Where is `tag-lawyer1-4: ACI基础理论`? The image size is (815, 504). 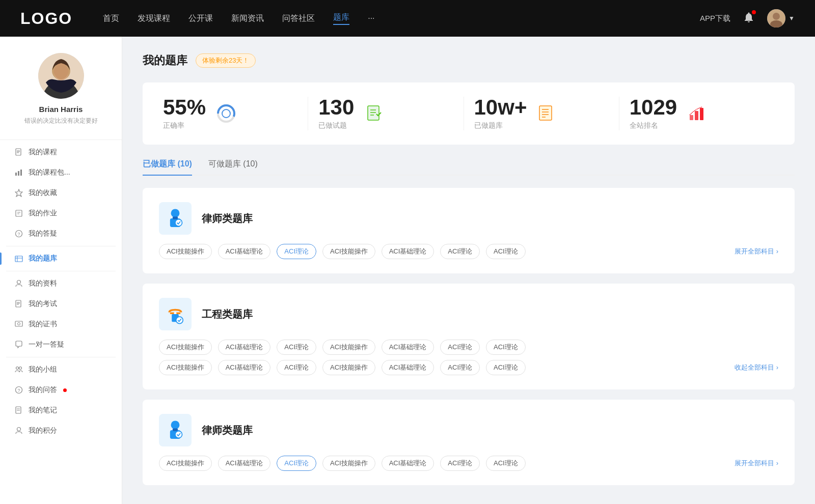 tag-lawyer1-4: ACI基础理论 is located at coordinates (408, 251).